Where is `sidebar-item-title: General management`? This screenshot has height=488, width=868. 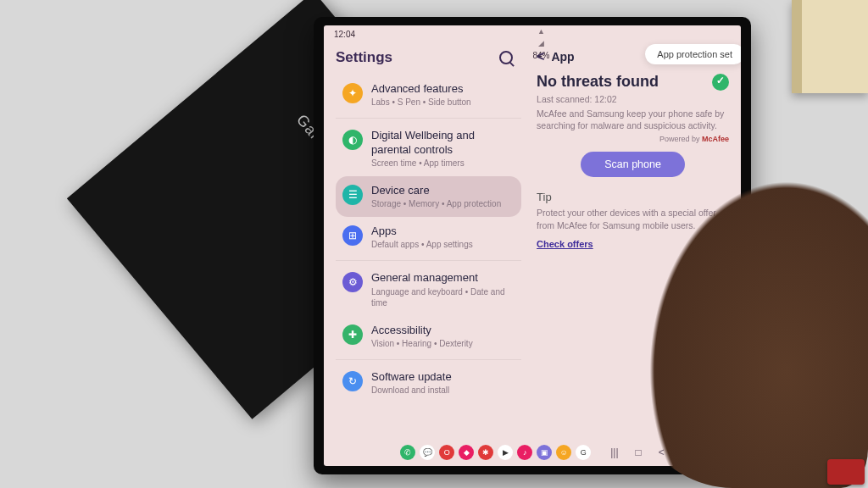 sidebar-item-title: General management is located at coordinates (442, 278).